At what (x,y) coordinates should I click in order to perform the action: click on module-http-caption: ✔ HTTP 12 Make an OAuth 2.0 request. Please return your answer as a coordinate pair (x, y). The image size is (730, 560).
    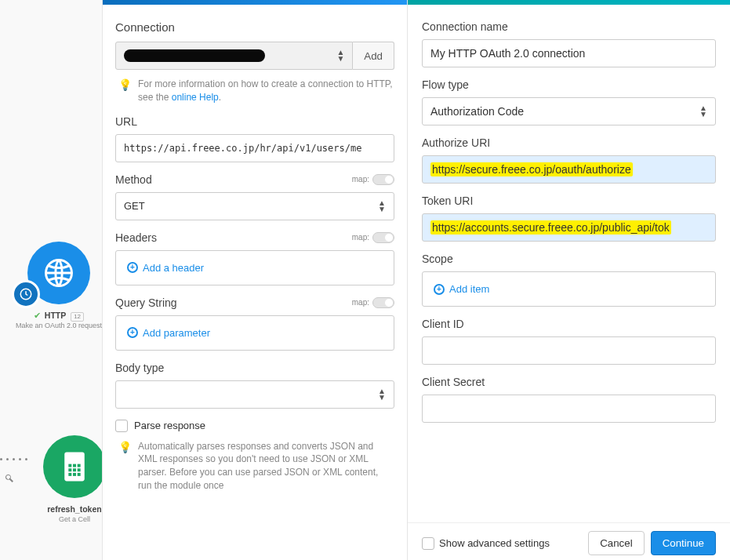
    Looking at the image, I should click on (59, 321).